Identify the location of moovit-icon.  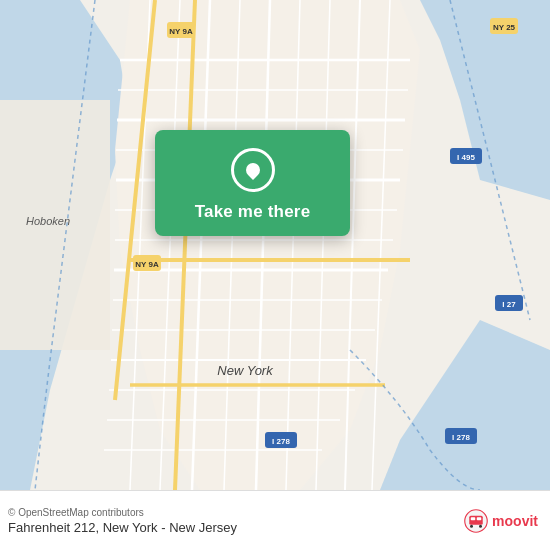
(476, 521).